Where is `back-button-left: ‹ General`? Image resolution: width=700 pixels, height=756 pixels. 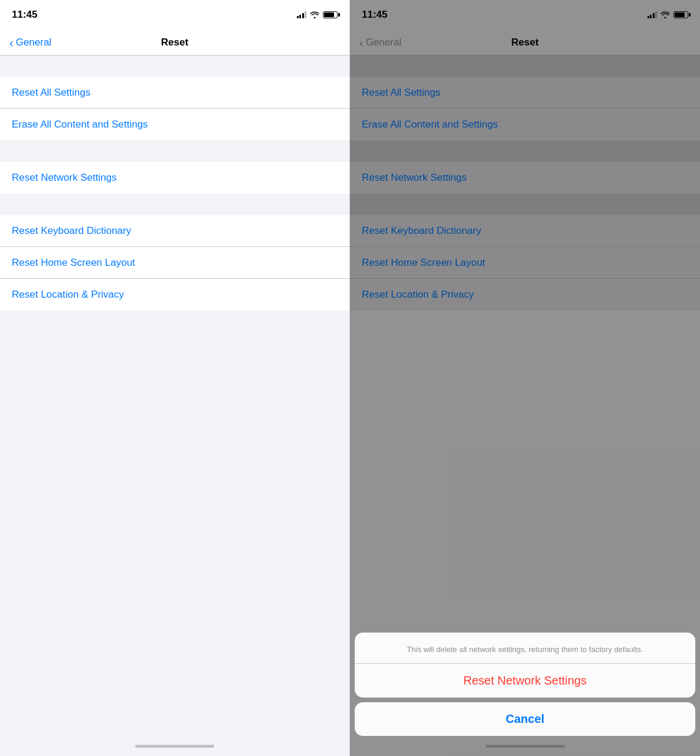
back-button-left: ‹ General is located at coordinates (31, 43).